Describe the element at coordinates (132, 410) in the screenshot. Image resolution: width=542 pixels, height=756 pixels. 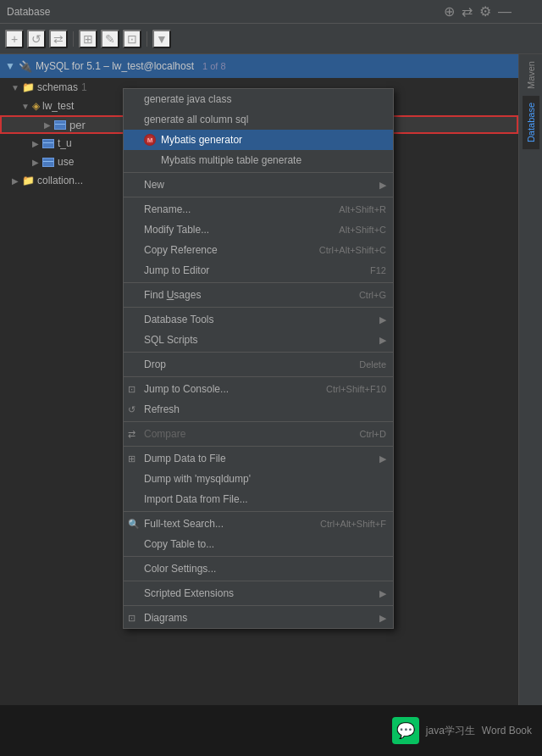
I see `refresh-icon: ↺` at that location.